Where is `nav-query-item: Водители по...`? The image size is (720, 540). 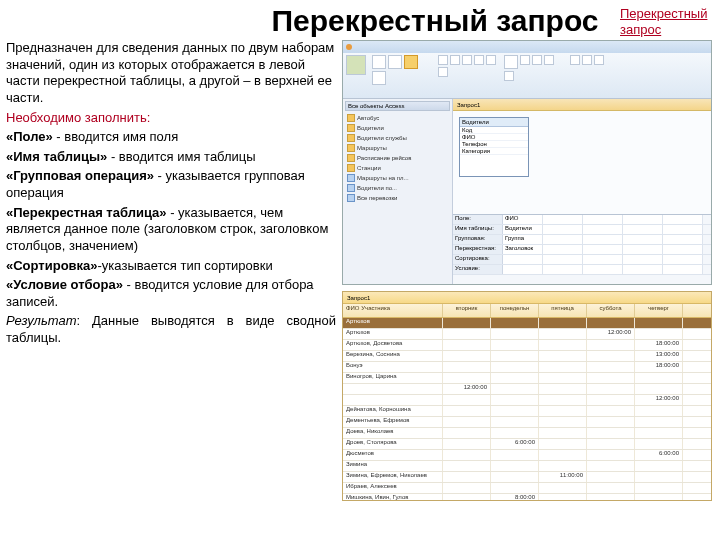
nav-query-item: Водители по... is located at coordinates (398, 188).